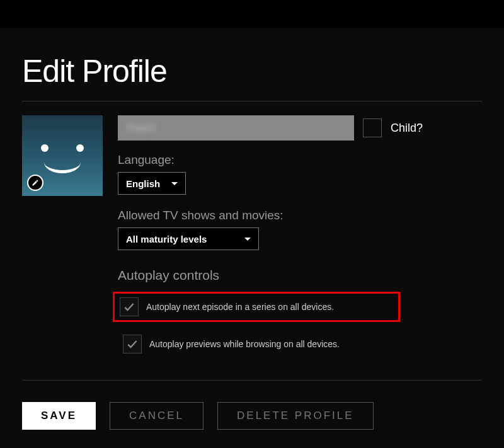 The image size is (504, 448). I want to click on autoplay-previews-checkbox, so click(132, 344).